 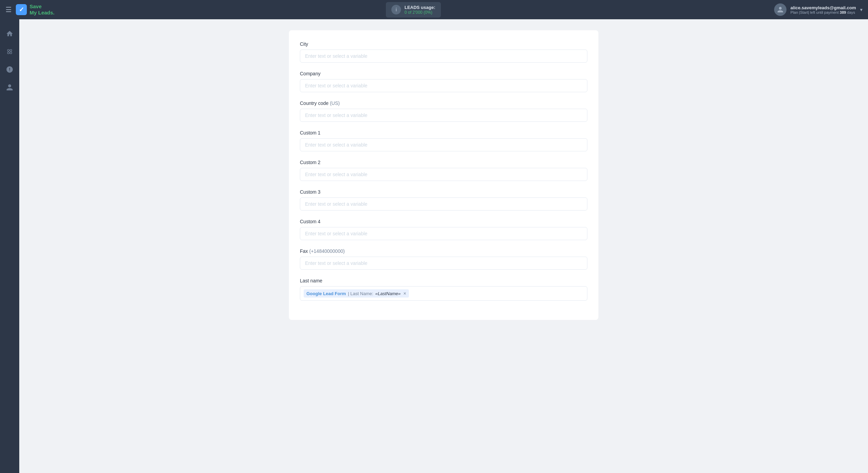 I want to click on form-group-custom2: Custom 2, so click(x=444, y=170).